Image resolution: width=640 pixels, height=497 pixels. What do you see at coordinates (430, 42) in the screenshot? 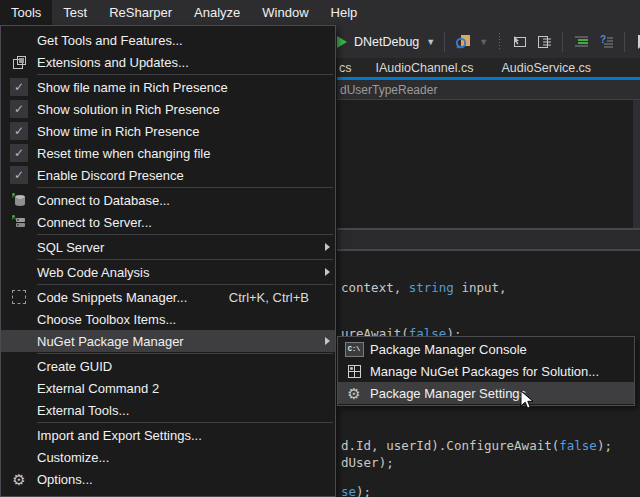
I see `run-configuration-chevron-icon: ▼` at bounding box center [430, 42].